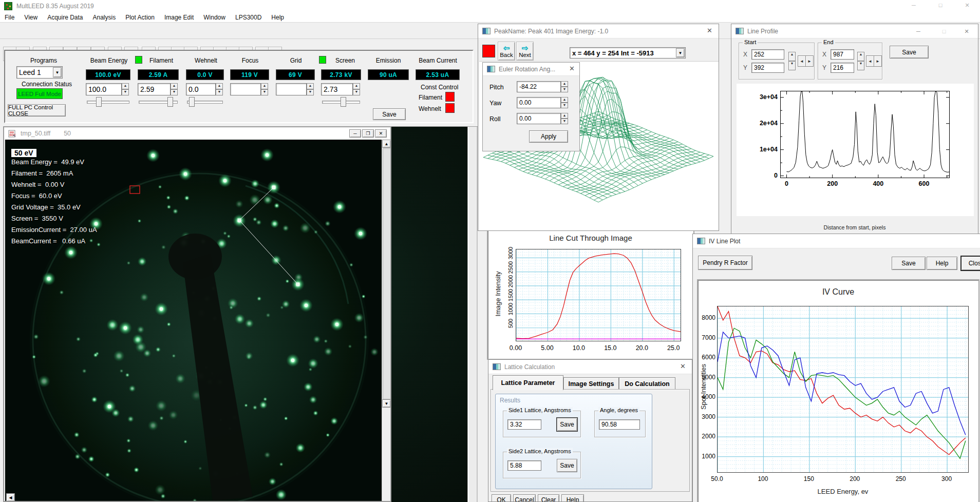  Describe the element at coordinates (10, 497) in the screenshot. I see `image-hscroll-left-button: ◀` at that location.